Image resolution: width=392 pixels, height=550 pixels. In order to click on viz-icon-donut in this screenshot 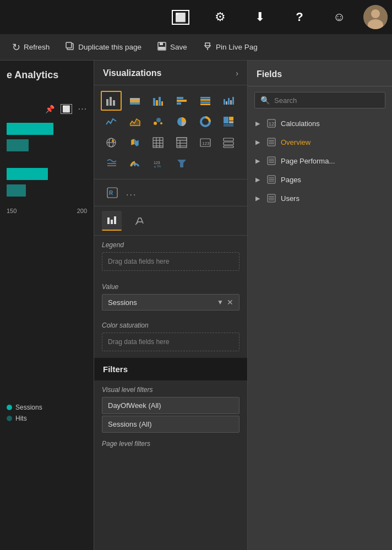, I will do `click(205, 122)`.